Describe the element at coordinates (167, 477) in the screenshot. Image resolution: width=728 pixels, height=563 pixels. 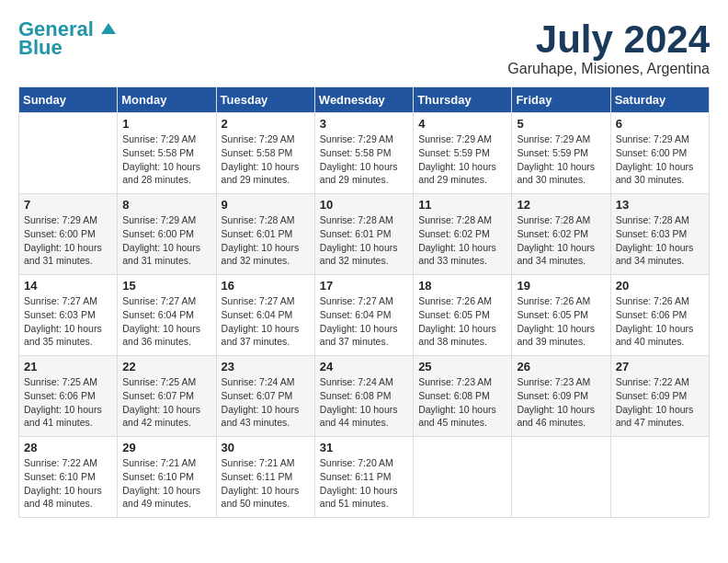
I see `calendar-cell: 29Sunrise: 7:21 AMSunset: 6:10 PMDayligh…` at that location.